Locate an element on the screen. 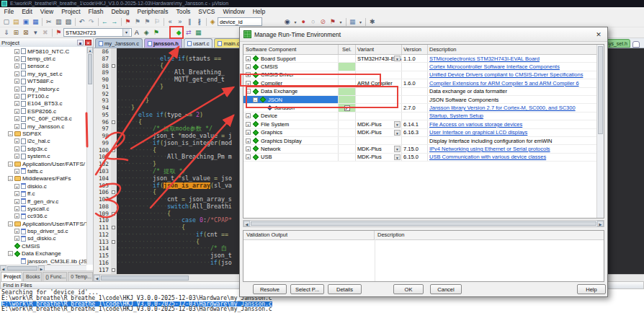 The height and width of the screenshot is (313, 644). bookmark-next-icon: ⚑ is located at coordinates (148, 22).